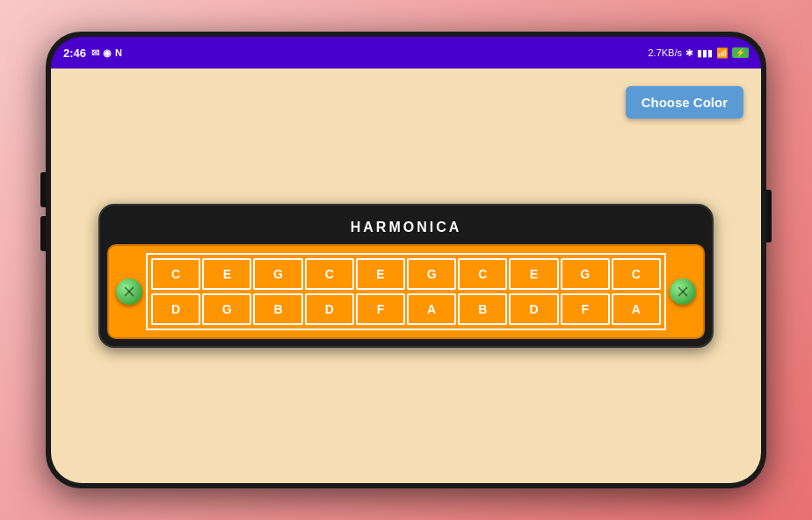  I want to click on top-key-E-7: E, so click(533, 274).